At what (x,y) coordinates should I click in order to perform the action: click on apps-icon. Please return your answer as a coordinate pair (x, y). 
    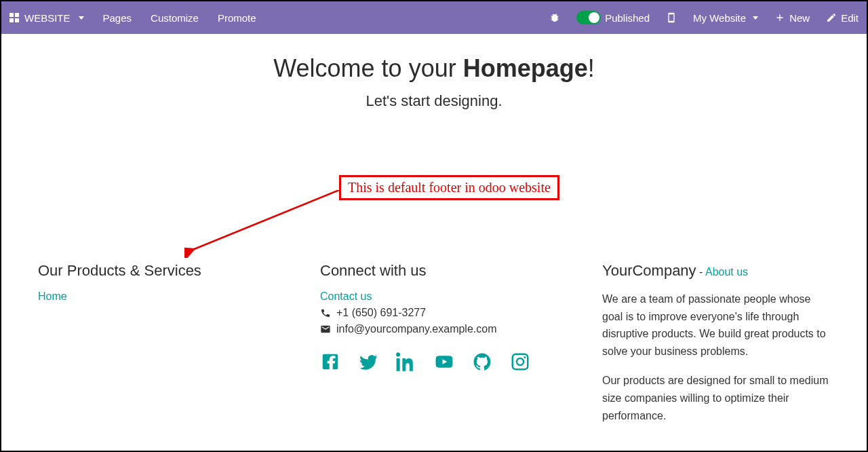
    Looking at the image, I should click on (14, 18).